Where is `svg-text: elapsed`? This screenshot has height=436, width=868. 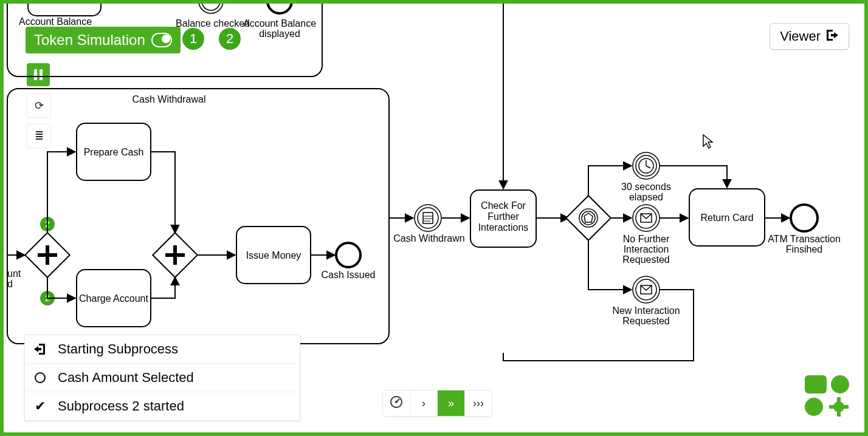 svg-text: elapsed is located at coordinates (646, 197).